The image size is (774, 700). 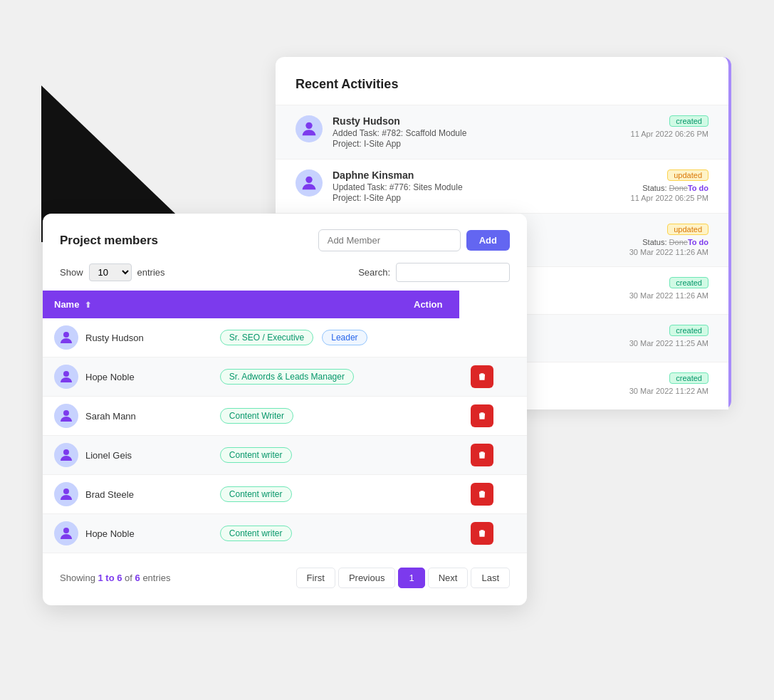 I want to click on role-cell: Content Writer, so click(x=335, y=416).